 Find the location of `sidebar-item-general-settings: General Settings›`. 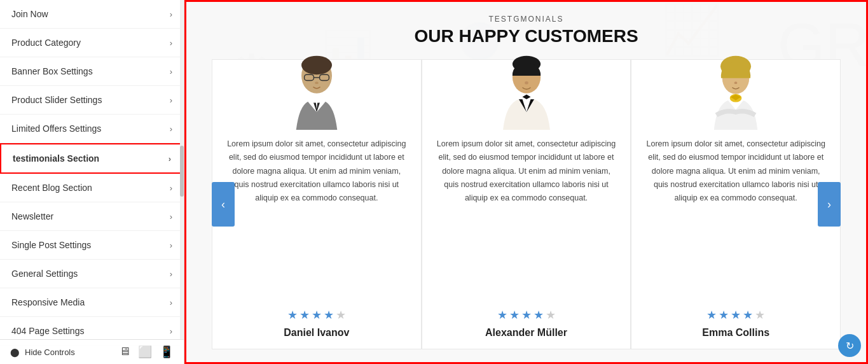

sidebar-item-general-settings: General Settings› is located at coordinates (92, 274).